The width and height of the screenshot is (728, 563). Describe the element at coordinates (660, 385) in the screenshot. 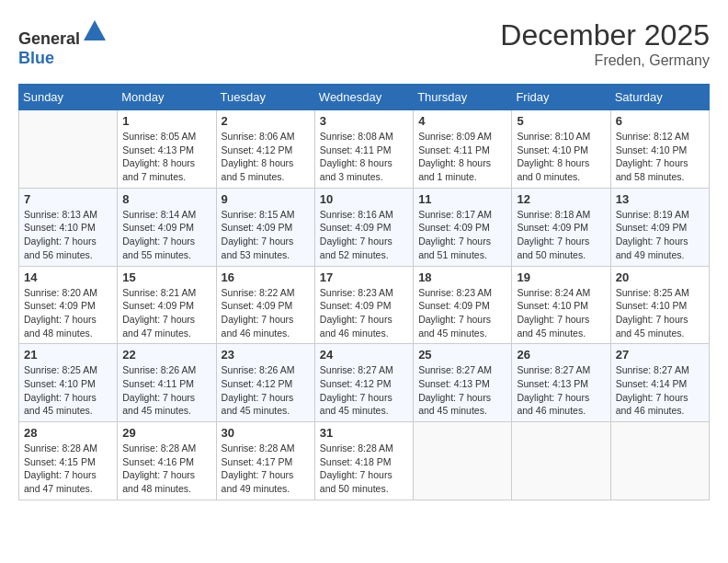

I see `day-info-line: Sunset: 4:14 PM` at that location.